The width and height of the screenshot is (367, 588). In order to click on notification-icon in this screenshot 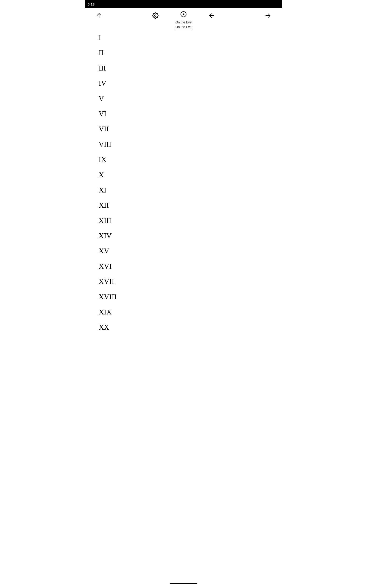, I will do `click(98, 4)`.